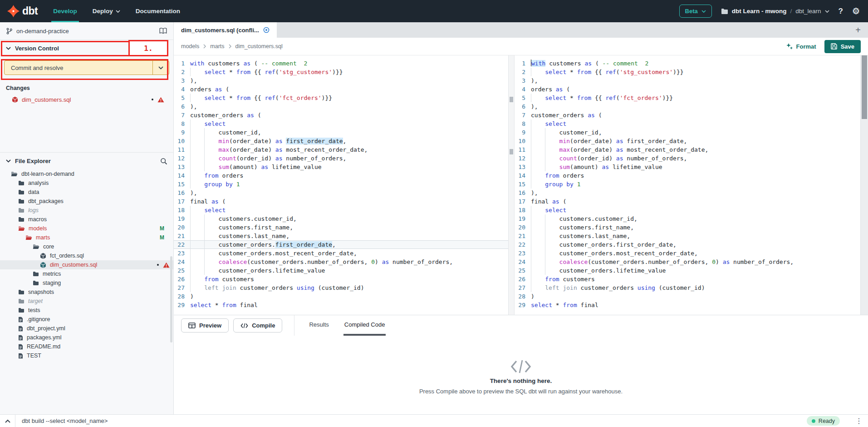 The image size is (868, 427). Describe the element at coordinates (87, 183) in the screenshot. I see `tree-item-analysis: analysis` at that location.